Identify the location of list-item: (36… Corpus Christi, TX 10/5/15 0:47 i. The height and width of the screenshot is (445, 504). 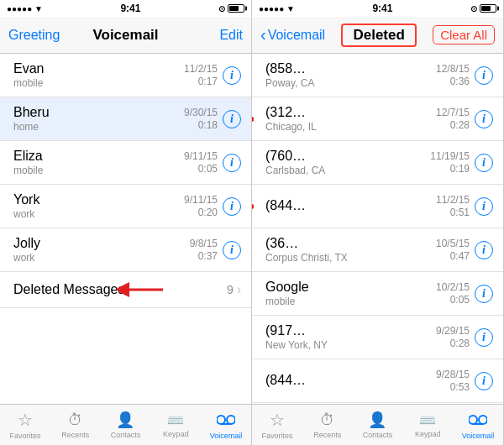
(378, 250).